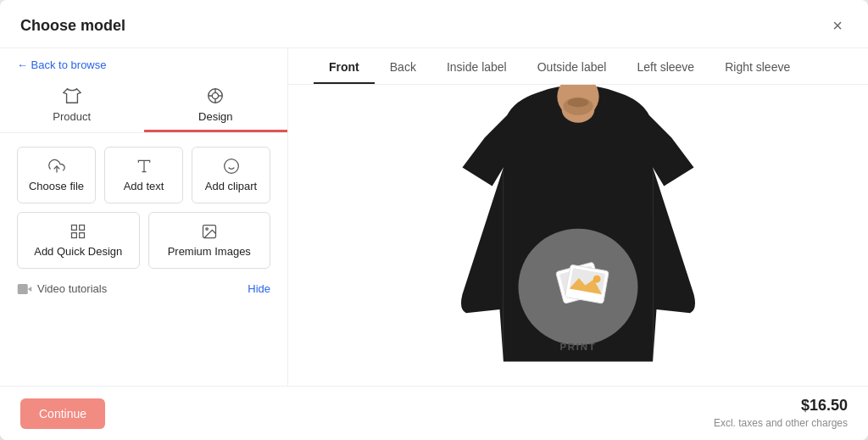  I want to click on tab-product-label: Product, so click(71, 117).